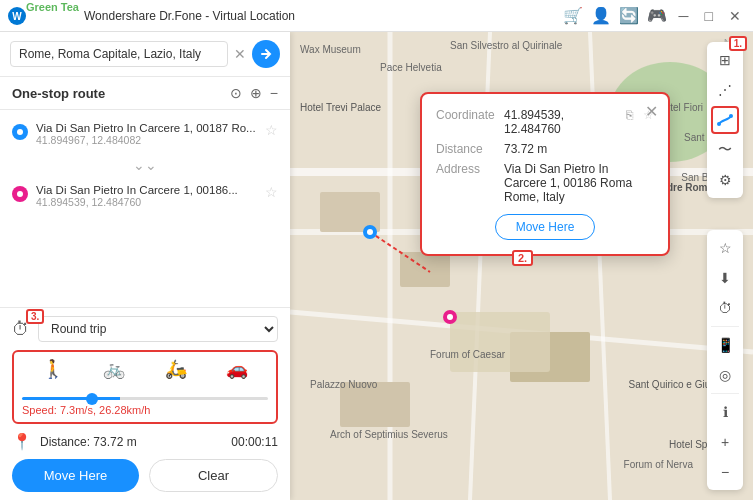 The height and width of the screenshot is (500, 753). Describe the element at coordinates (145, 134) in the screenshot. I see `route-item-1: Via Di San Pietro In Carcere 1, 00187 Ro…` at that location.